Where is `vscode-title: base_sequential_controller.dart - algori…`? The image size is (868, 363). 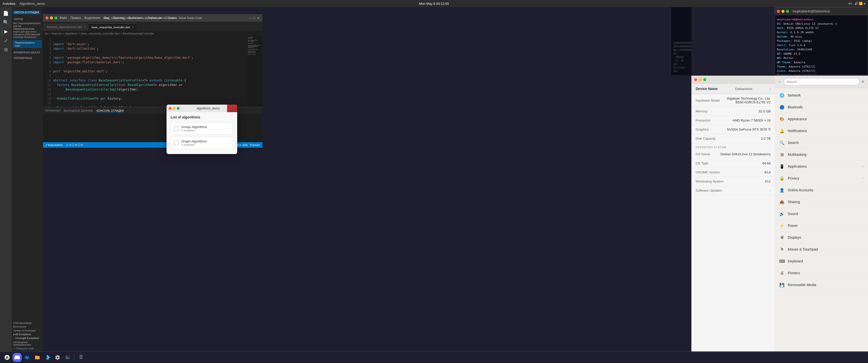
vscode-title: base_sequential_controller.dart - algori… is located at coordinates (152, 18).